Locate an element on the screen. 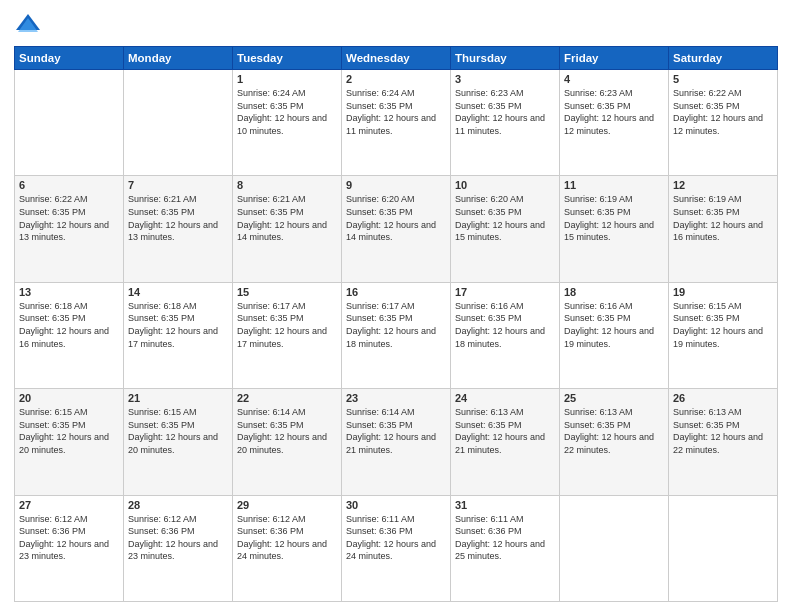 Image resolution: width=792 pixels, height=612 pixels. day-number: 23 is located at coordinates (396, 398).